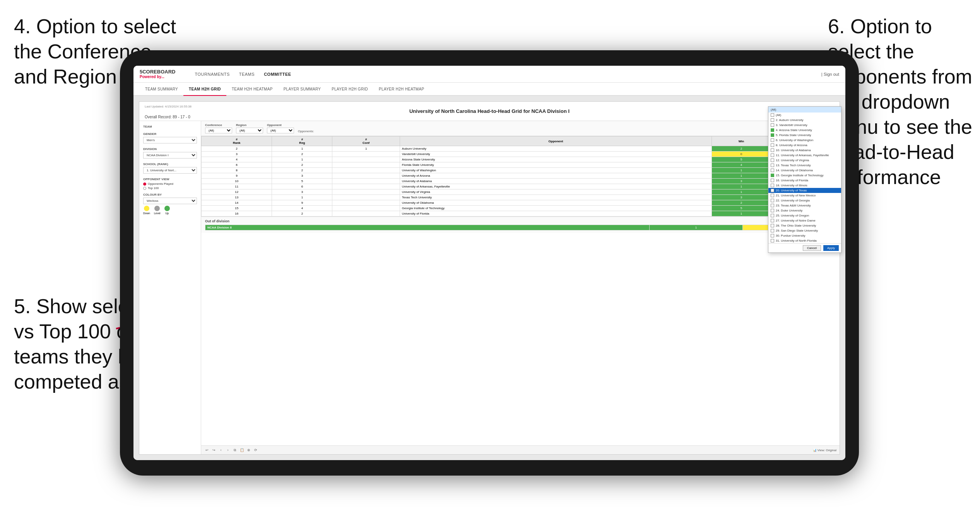 The height and width of the screenshot is (527, 980). I want to click on dropdown-item: 6. University of Washington, so click(804, 140).